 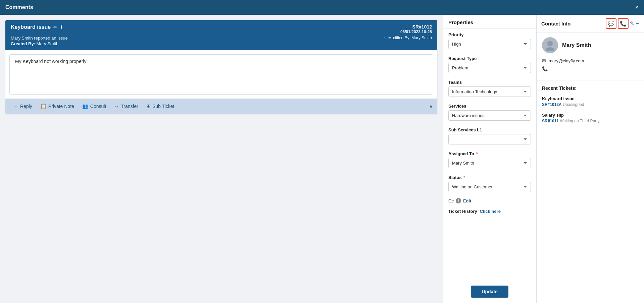 What do you see at coordinates (19, 7) in the screenshot?
I see `window-title: Comments` at bounding box center [19, 7].